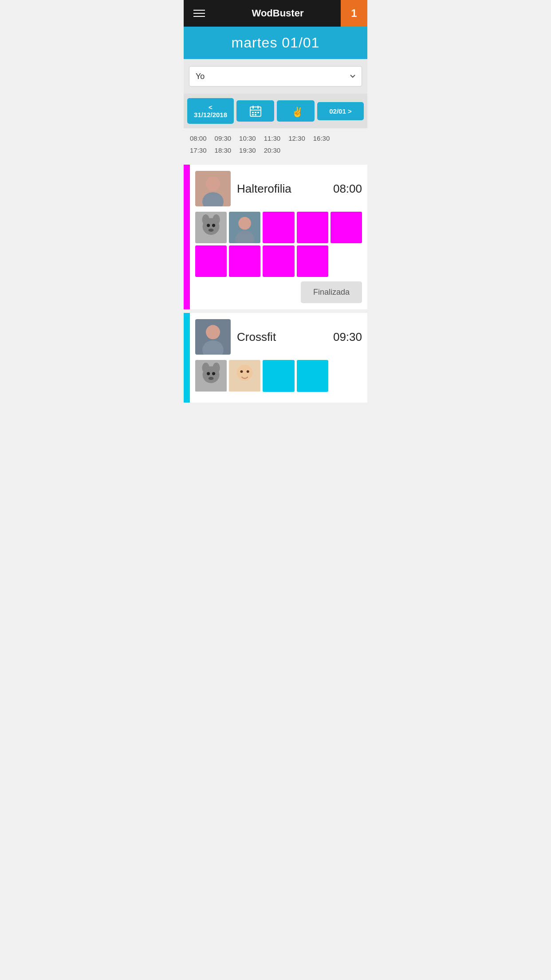  I want to click on timeslot-item: 11:30, so click(272, 138).